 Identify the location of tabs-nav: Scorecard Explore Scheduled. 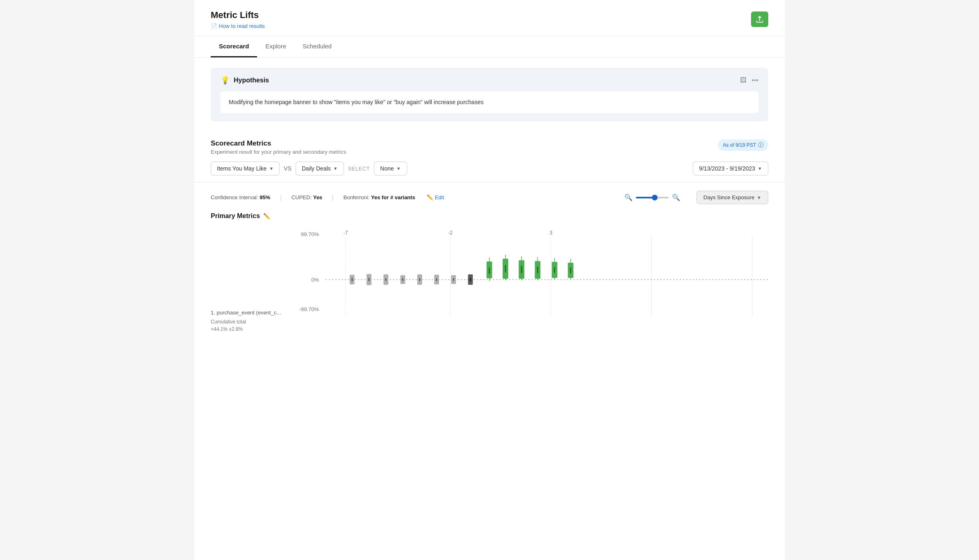
(490, 47).